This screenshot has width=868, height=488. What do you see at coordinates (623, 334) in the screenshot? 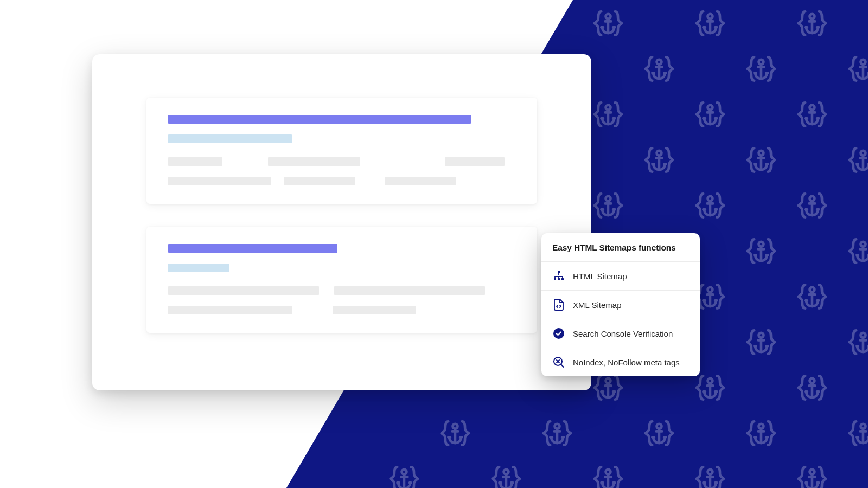
I see `popup-item-label: Search Console Verification` at bounding box center [623, 334].